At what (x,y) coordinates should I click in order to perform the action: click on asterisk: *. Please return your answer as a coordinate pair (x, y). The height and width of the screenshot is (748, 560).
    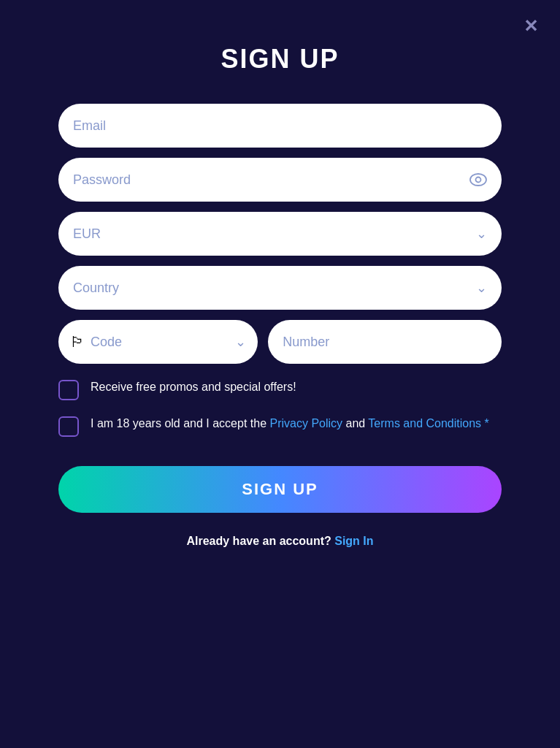
    Looking at the image, I should click on (485, 424).